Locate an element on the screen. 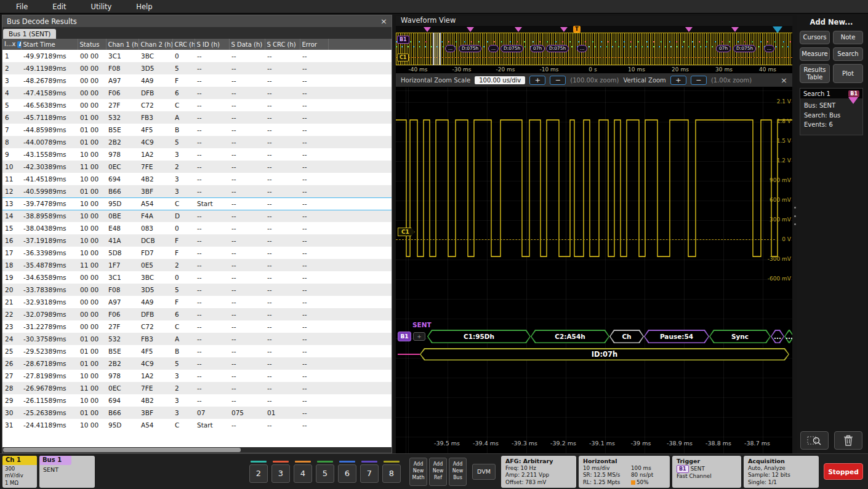 The image size is (868, 489). overview-strip: B1 C1 ...D:075h...D:075h07hD:075h...07hD… is located at coordinates (594, 49).